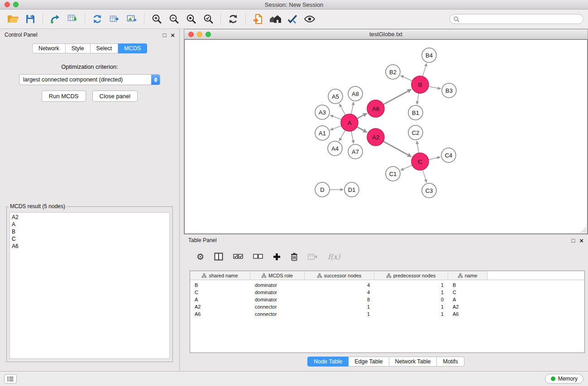 Image resolution: width=588 pixels, height=386 pixels. What do you see at coordinates (355, 94) in the screenshot?
I see `graph-node-A8: A8` at bounding box center [355, 94].